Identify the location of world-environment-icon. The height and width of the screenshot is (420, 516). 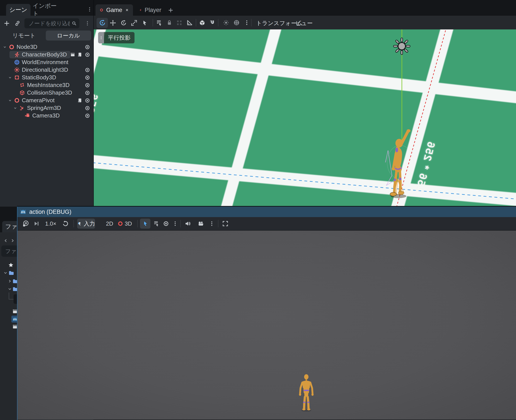
(17, 62).